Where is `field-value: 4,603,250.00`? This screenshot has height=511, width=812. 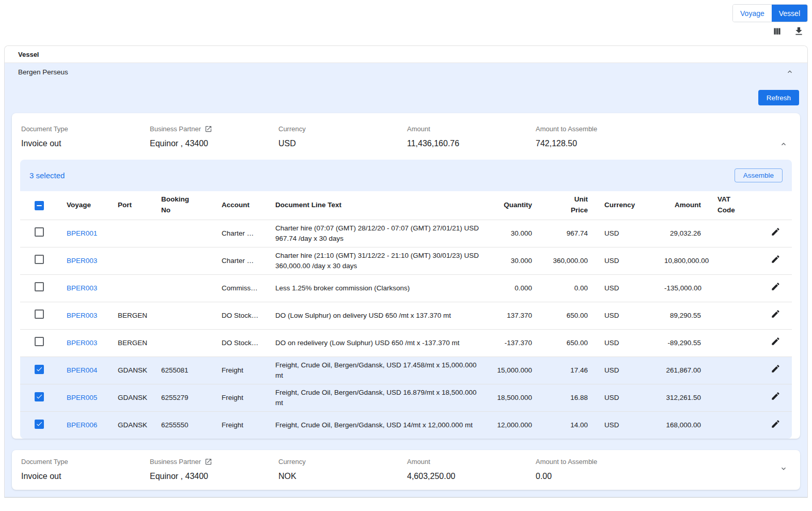 field-value: 4,603,250.00 is located at coordinates (471, 476).